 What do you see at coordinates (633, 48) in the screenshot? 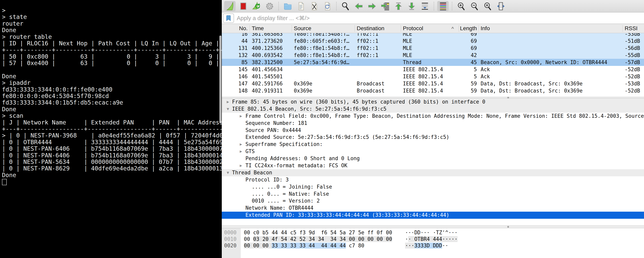
I see `packet-cell-rssi: -56dB` at bounding box center [633, 48].